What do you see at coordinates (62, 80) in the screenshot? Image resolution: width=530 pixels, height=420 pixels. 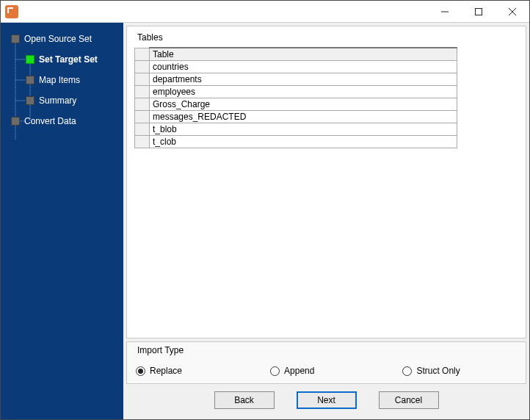 I see `step-map-items: Map Items` at bounding box center [62, 80].